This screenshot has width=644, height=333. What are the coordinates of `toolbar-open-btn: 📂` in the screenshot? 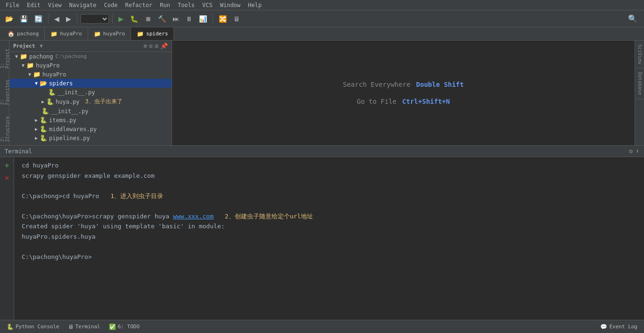 It's located at (9, 19).